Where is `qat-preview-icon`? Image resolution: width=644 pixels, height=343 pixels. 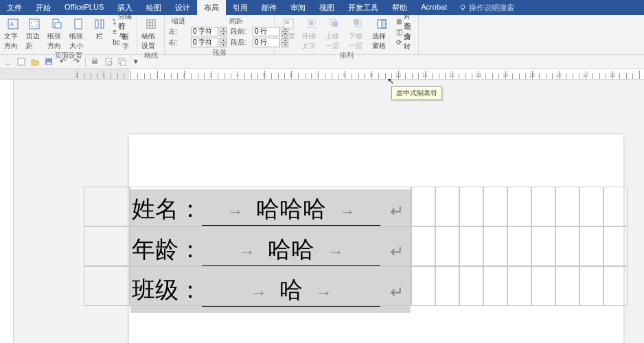 qat-preview-icon is located at coordinates (108, 62).